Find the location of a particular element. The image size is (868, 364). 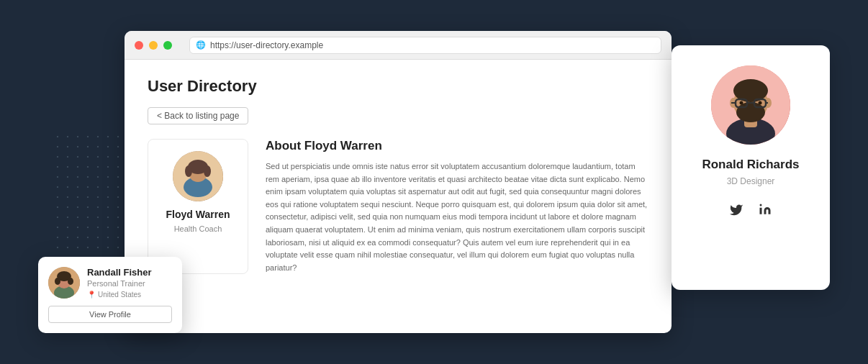

about-title: About Floyd Warren is located at coordinates (457, 146).